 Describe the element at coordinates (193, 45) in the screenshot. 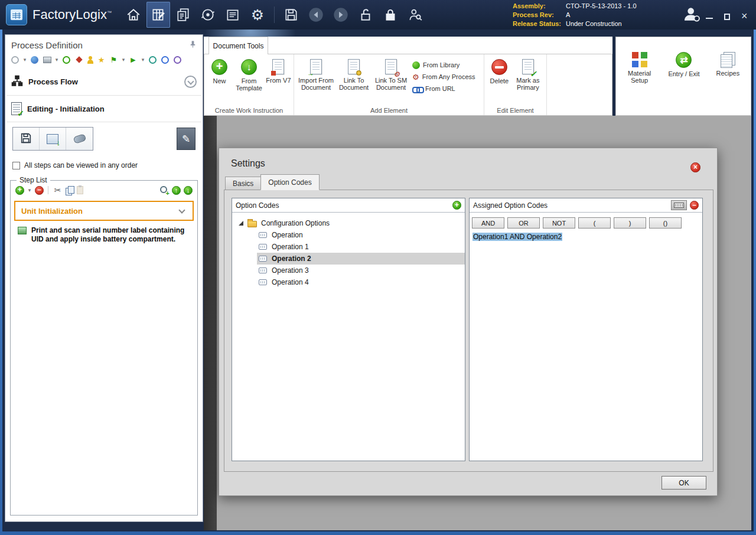

I see `pin-icon` at that location.